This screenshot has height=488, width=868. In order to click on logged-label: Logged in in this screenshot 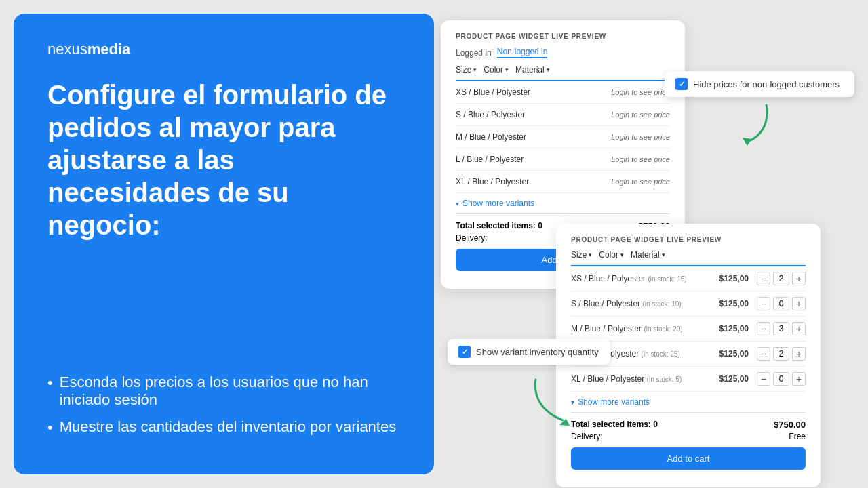, I will do `click(473, 53)`.